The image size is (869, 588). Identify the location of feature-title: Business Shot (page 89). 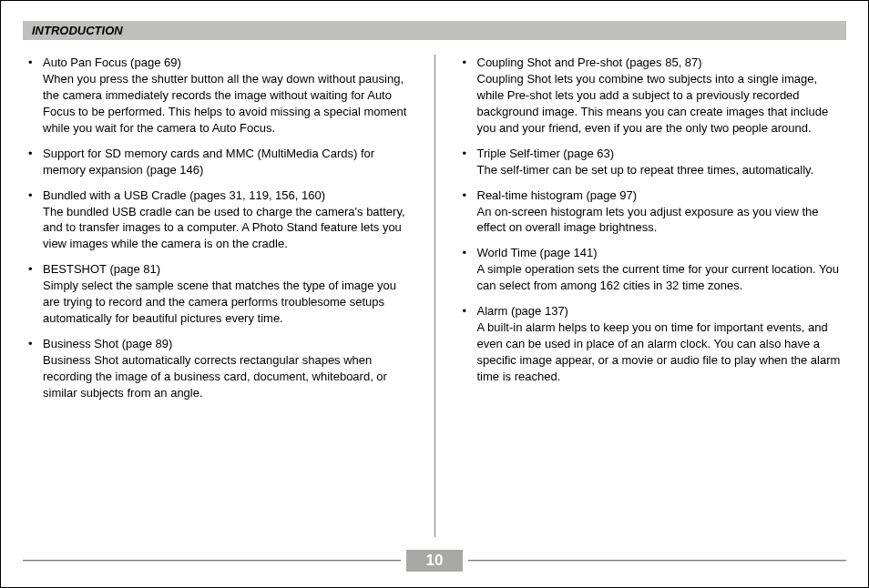
(107, 344).